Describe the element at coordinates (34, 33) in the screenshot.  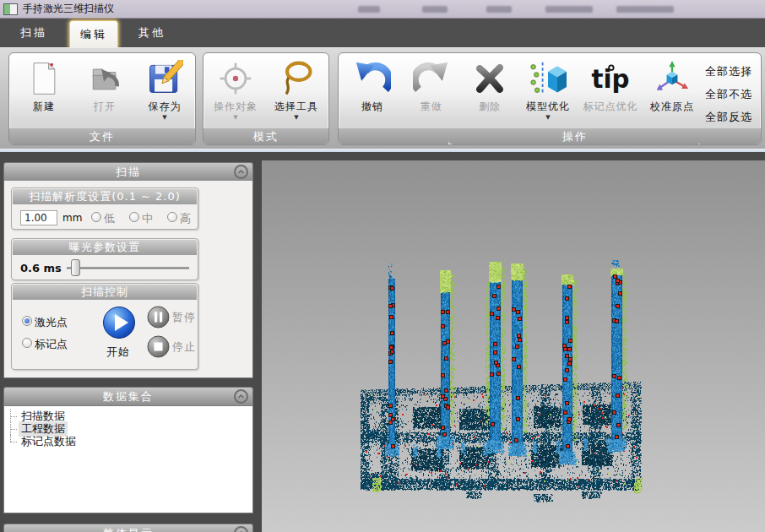
I see `tab-scan: 扫描` at that location.